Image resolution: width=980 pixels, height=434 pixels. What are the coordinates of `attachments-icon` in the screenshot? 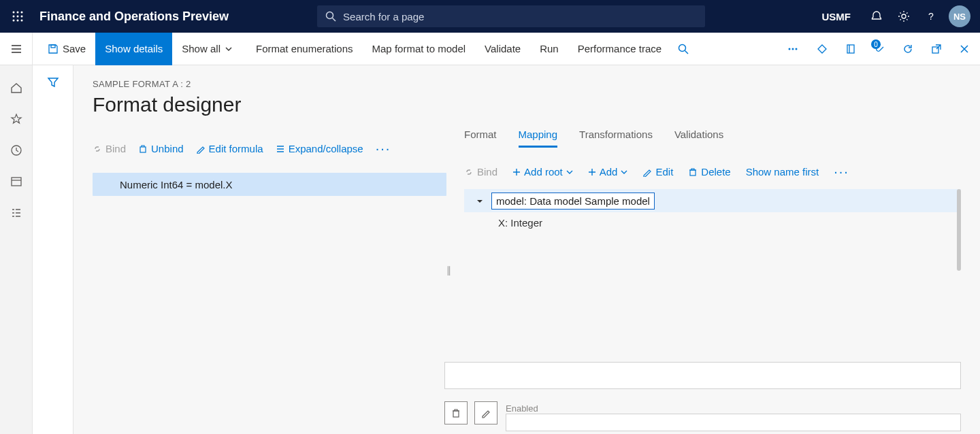 It's located at (881, 49).